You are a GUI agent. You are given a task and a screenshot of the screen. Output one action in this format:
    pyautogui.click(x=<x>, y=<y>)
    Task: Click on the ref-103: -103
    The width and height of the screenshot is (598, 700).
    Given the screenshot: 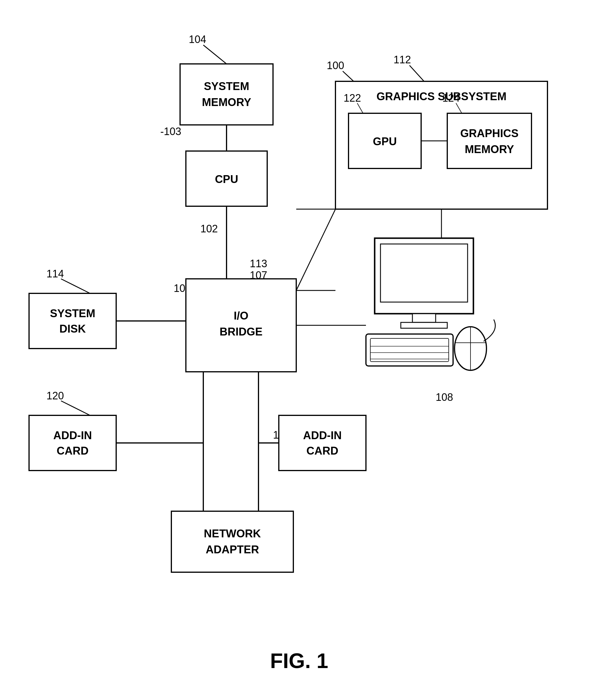 What is the action you would take?
    pyautogui.click(x=171, y=131)
    